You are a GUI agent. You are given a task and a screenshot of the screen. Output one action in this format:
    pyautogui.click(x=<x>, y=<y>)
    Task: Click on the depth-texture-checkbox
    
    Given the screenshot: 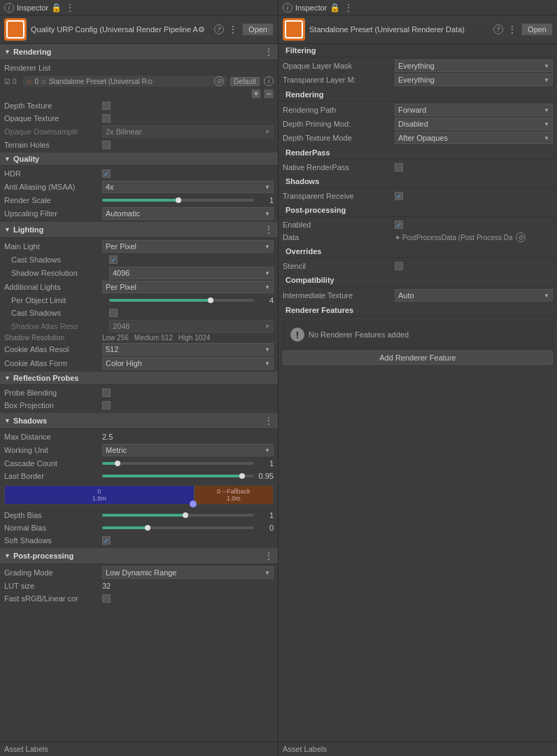 What is the action you would take?
    pyautogui.click(x=106, y=106)
    